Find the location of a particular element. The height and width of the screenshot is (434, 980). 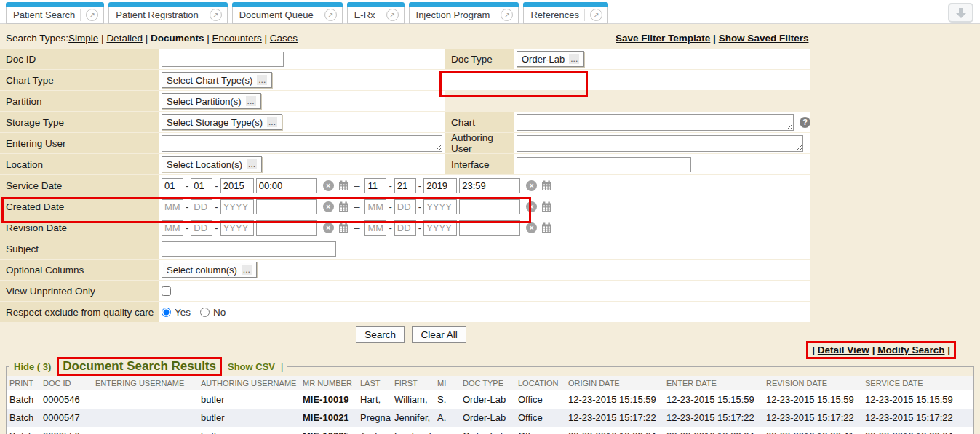

revision-from-month-input is located at coordinates (172, 228).